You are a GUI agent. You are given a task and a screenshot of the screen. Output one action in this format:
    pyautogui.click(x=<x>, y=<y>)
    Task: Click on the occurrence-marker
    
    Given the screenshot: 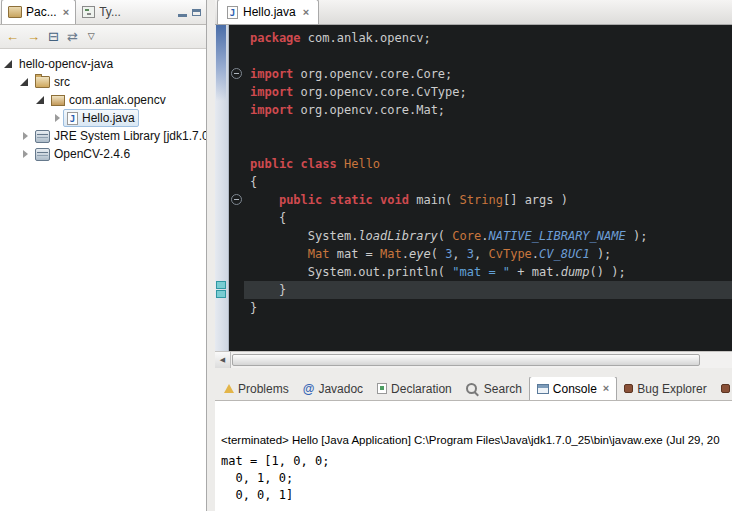 What is the action you would take?
    pyautogui.click(x=221, y=285)
    